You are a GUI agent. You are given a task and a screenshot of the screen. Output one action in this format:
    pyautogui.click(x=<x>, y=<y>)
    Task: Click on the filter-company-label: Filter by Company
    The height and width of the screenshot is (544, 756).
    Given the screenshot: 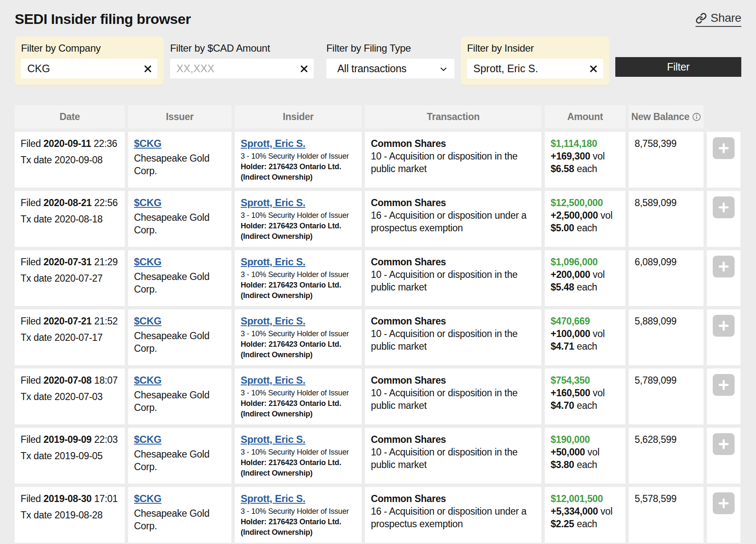 What is the action you would take?
    pyautogui.click(x=89, y=48)
    